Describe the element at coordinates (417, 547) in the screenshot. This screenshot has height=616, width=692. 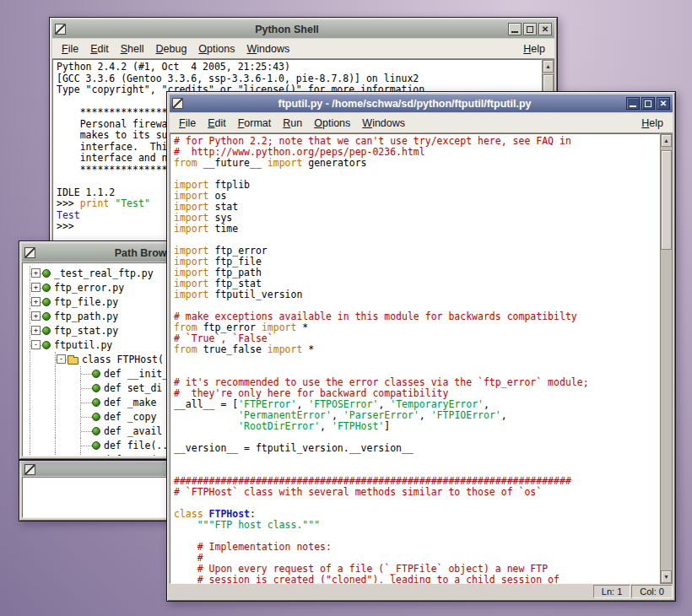
I see `code-line: # Implementation notes:` at that location.